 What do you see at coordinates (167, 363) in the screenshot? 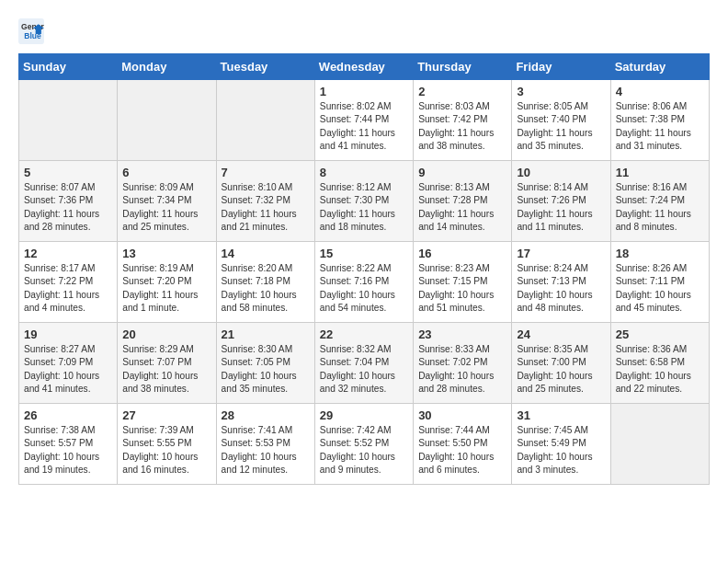
I see `calendar-cell: 20Sunrise: 8:29 AM Sunset: 7:07 PM Dayli…` at bounding box center [167, 363].